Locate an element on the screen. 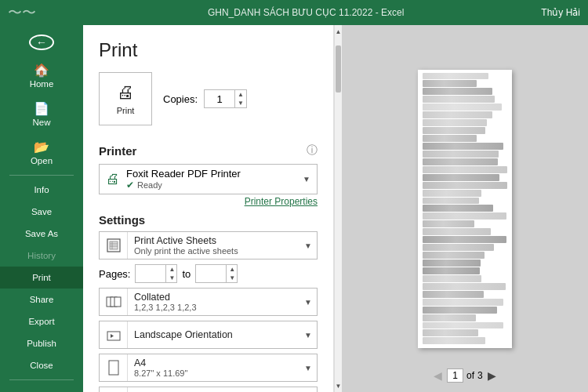  page-from-spinner: ▲ ▼ is located at coordinates (171, 274).